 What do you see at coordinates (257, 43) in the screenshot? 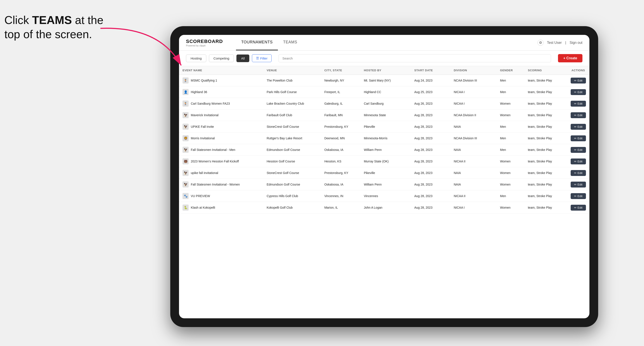
I see `tab-tournaments: TOURNAMENTS` at bounding box center [257, 43].